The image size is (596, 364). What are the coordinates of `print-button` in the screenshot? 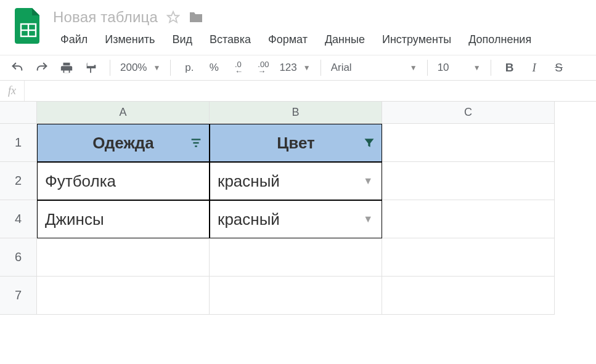 It's located at (67, 68).